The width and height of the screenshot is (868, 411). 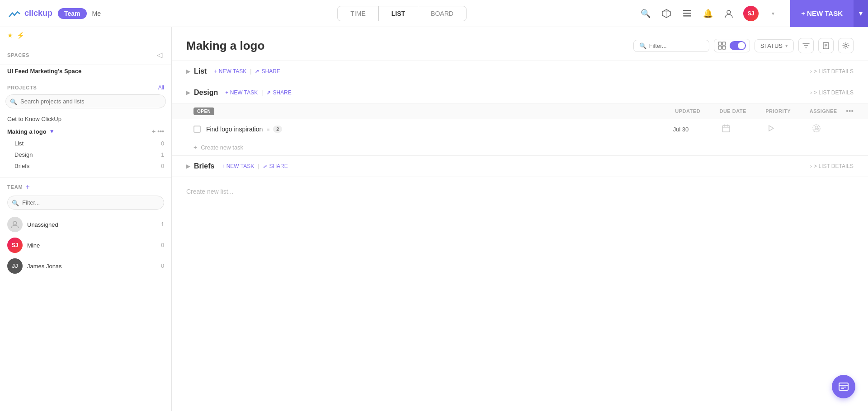 I want to click on me-label: Me, so click(x=97, y=14).